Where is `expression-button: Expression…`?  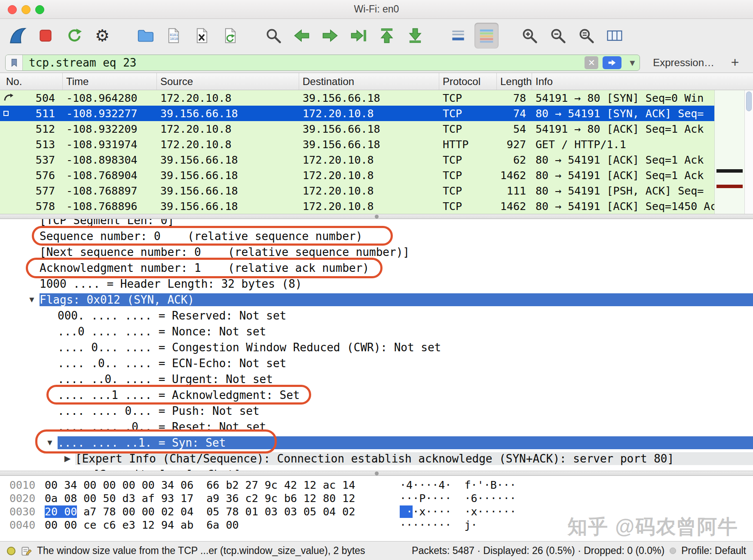 expression-button: Expression… is located at coordinates (683, 63).